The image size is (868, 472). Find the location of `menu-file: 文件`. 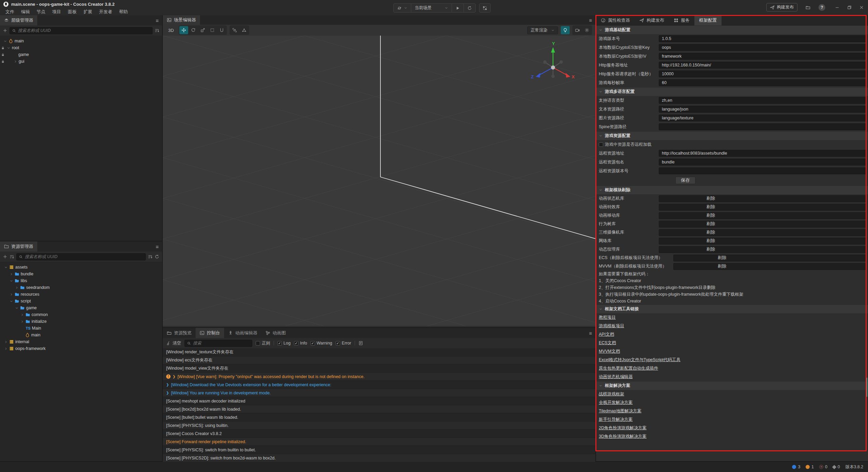

menu-file: 文件 is located at coordinates (10, 12).